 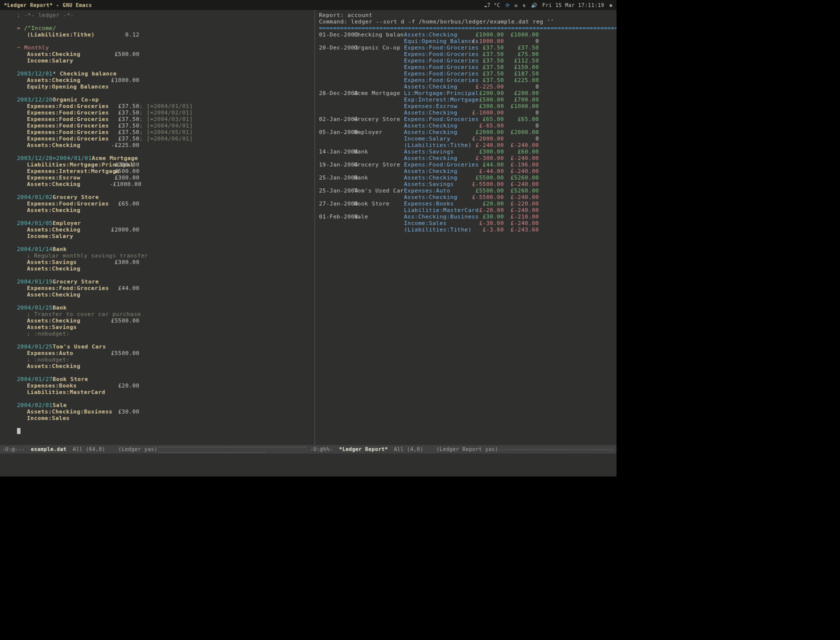 What do you see at coordinates (164, 412) in the screenshot?
I see `posting-line: Assets:Checking:Business£30.00` at bounding box center [164, 412].